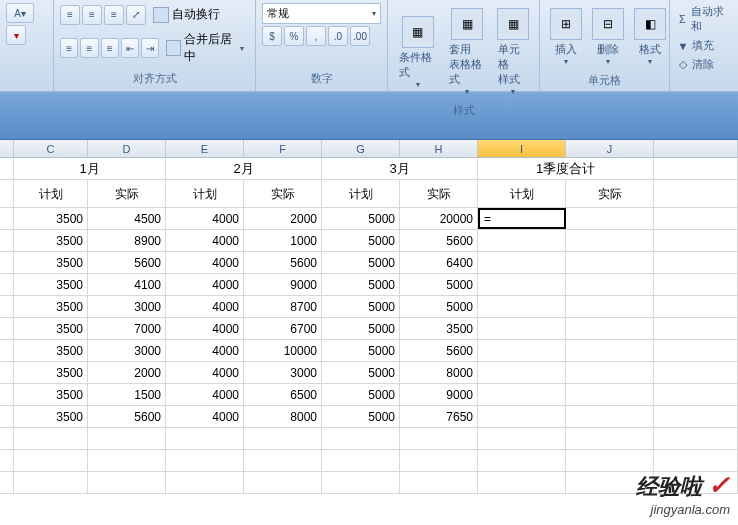 The width and height of the screenshot is (738, 525). What do you see at coordinates (205, 148) in the screenshot?
I see `col-header-e: E` at bounding box center [205, 148].